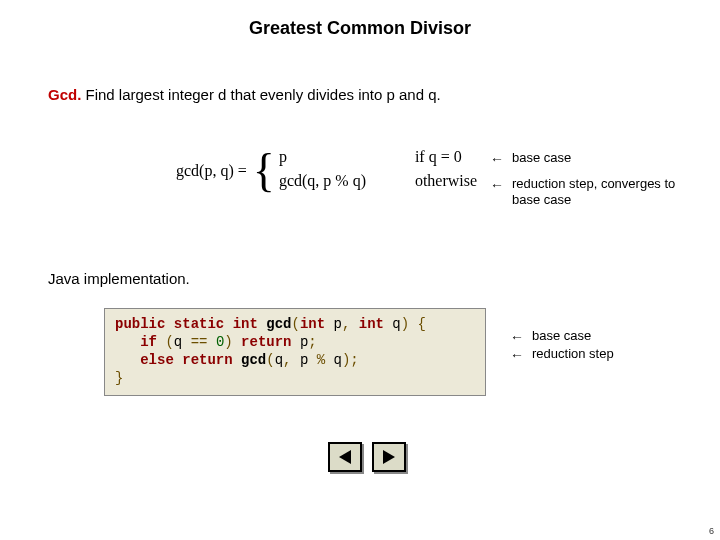  Describe the element at coordinates (199, 324) in the screenshot. I see `kw-static: static` at that location.